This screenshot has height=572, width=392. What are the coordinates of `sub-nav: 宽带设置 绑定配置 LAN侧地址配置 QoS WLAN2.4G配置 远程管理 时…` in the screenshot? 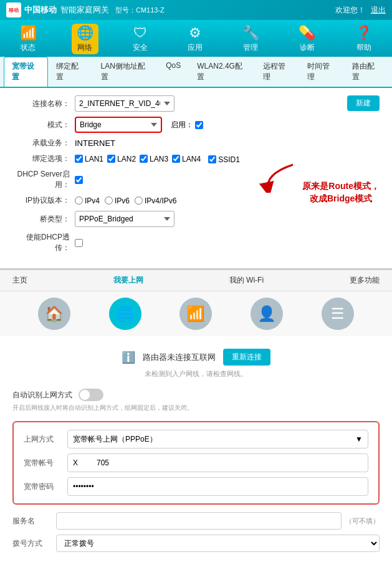 It's located at (196, 72).